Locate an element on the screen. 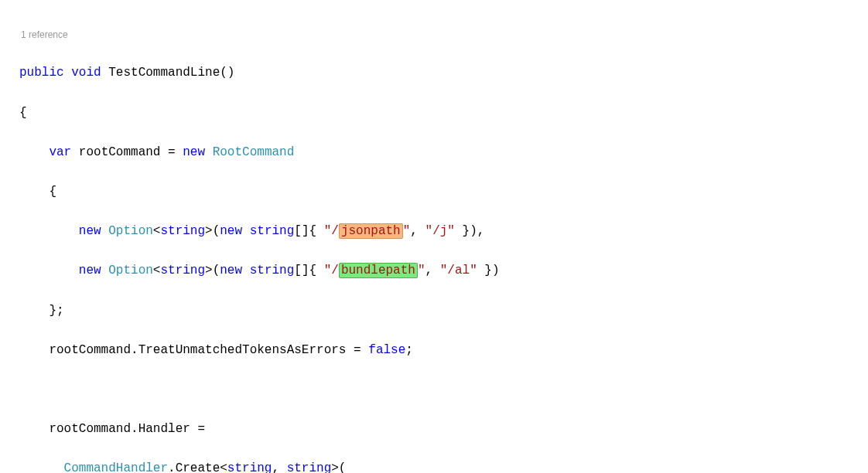 The height and width of the screenshot is (473, 868). highlight-bundlepath: bundlepath is located at coordinates (378, 271).